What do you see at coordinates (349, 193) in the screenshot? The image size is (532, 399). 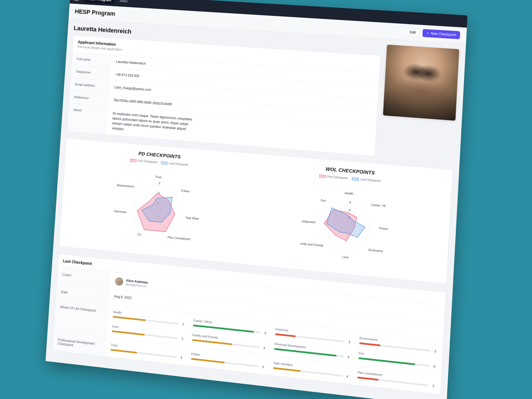 I see `svg-text: Health` at bounding box center [349, 193].